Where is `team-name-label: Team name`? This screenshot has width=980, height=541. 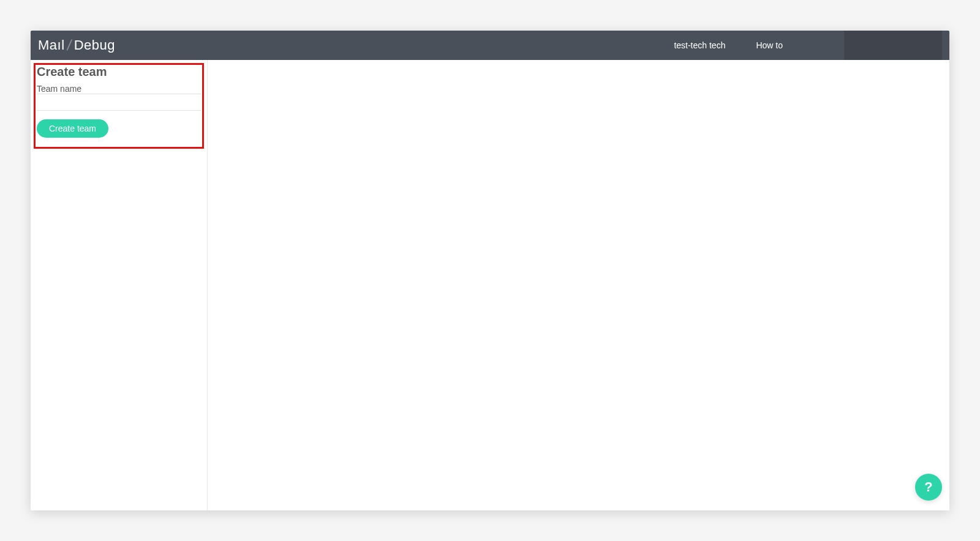 team-name-label: Team name is located at coordinates (119, 89).